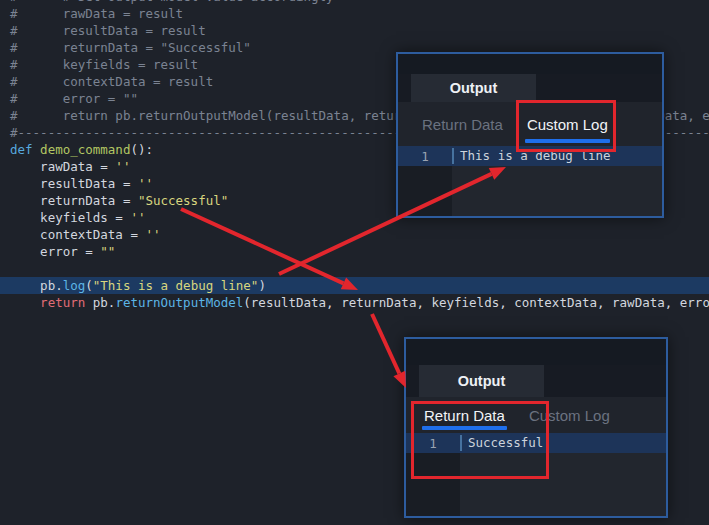 The image size is (709, 525). Describe the element at coordinates (536, 474) in the screenshot. I see `output-content: 1 Successful` at that location.